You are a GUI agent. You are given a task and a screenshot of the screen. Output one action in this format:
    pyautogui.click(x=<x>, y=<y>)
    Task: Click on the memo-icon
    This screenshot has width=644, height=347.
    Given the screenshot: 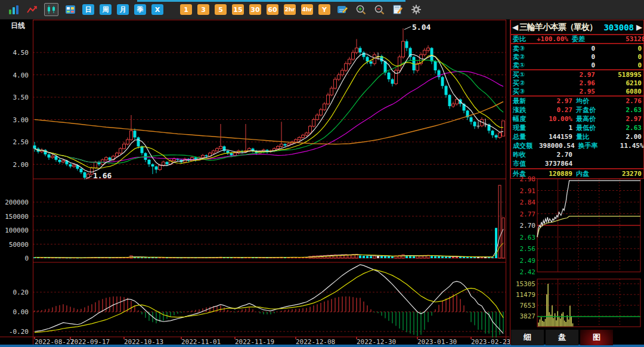 What is the action you would take?
    pyautogui.click(x=398, y=10)
    